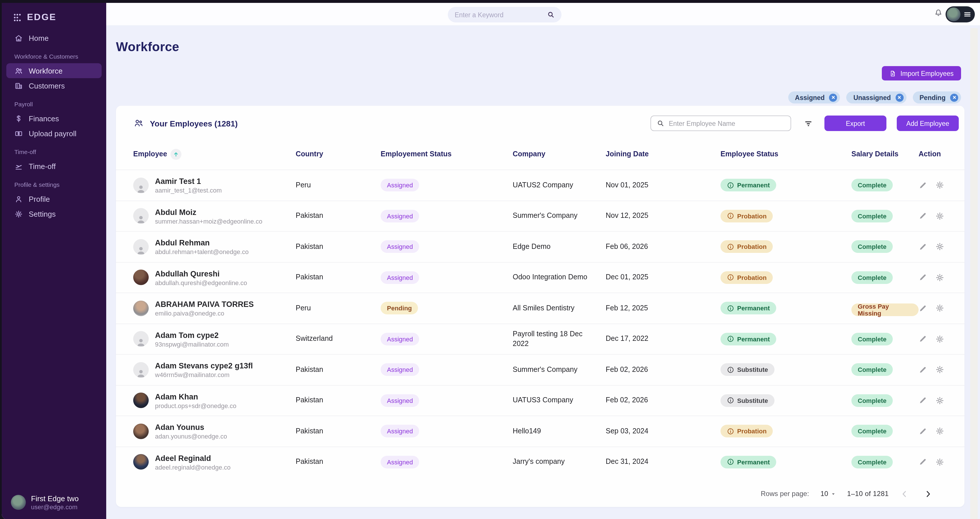  Describe the element at coordinates (399, 308) in the screenshot. I see `employment-status-badge: Pending` at that location.